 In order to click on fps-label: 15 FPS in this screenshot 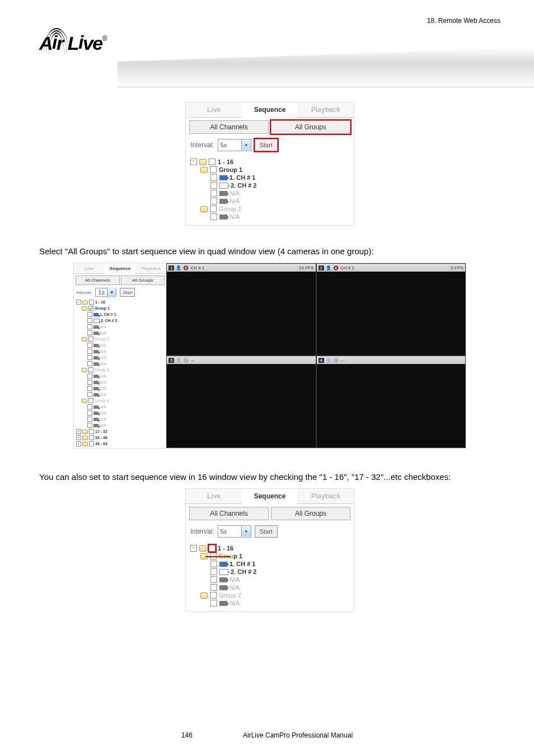, I will do `click(307, 268)`.